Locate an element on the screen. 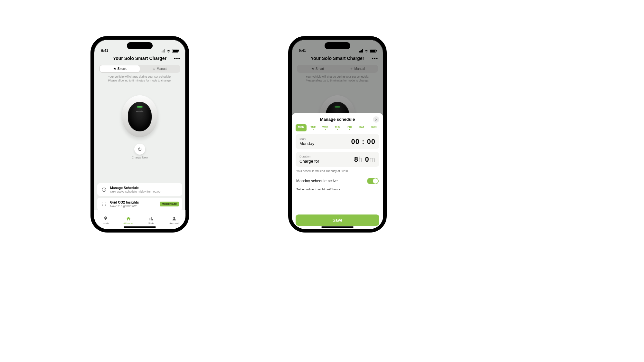 Image resolution: width=644 pixels, height=362 pixels. day-option-sat: SAT is located at coordinates (362, 128).